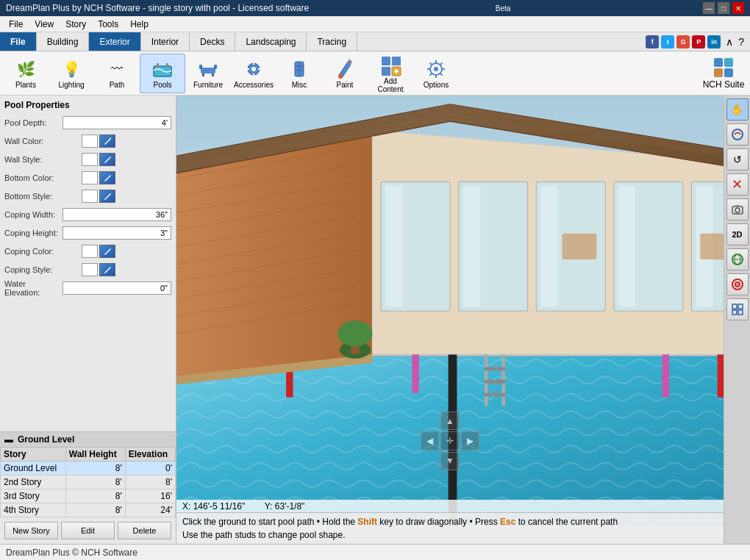 The width and height of the screenshot is (750, 560). I want to click on coping-color-picker, so click(107, 251).